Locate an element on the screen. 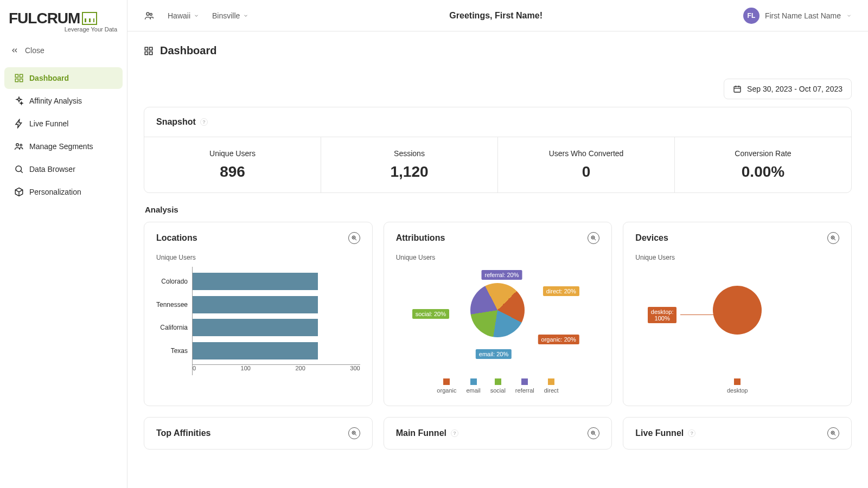 The image size is (868, 488). logo: FULCRUM Leverage Your Data is located at coordinates (63, 20).